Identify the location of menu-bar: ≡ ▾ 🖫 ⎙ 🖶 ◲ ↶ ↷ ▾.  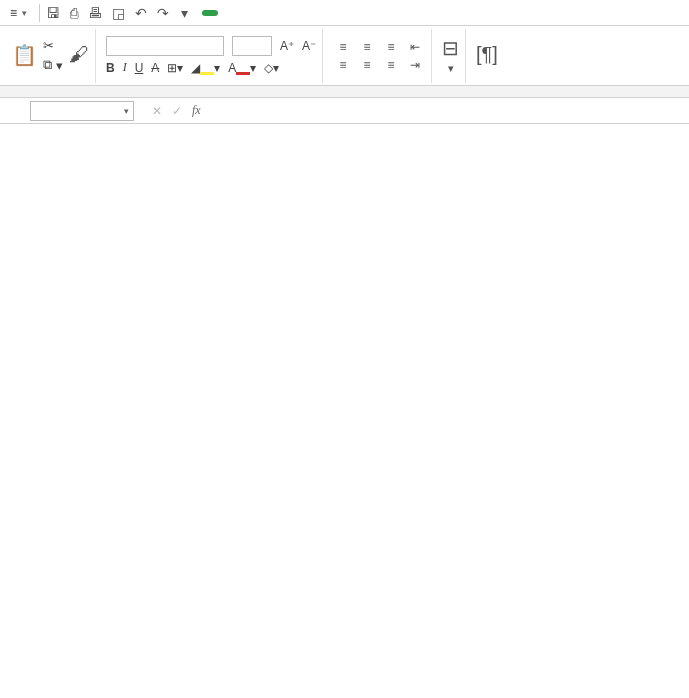
(344, 13).